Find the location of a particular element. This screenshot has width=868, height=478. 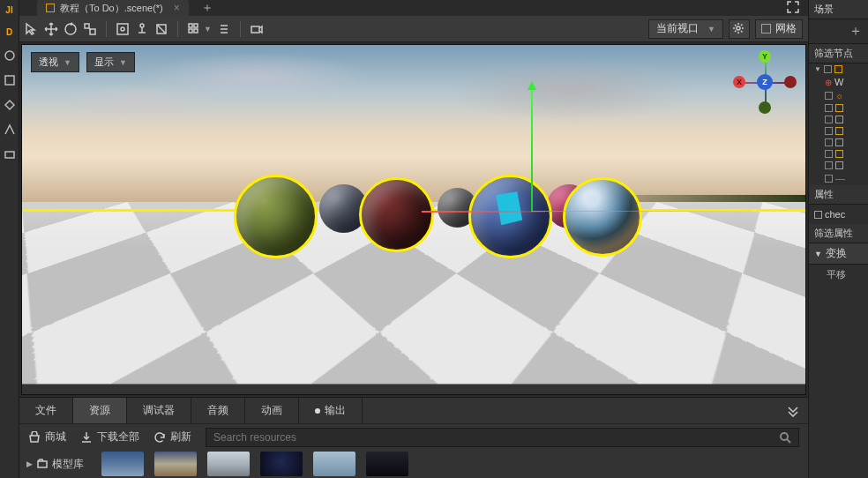

properties-checker: chec is located at coordinates (838, 214).